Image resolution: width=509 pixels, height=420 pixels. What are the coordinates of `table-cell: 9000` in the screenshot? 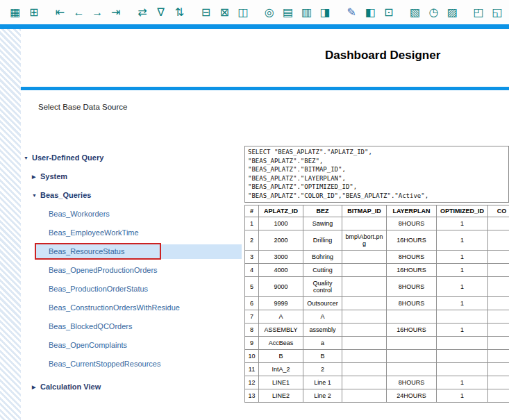 It's located at (281, 287).